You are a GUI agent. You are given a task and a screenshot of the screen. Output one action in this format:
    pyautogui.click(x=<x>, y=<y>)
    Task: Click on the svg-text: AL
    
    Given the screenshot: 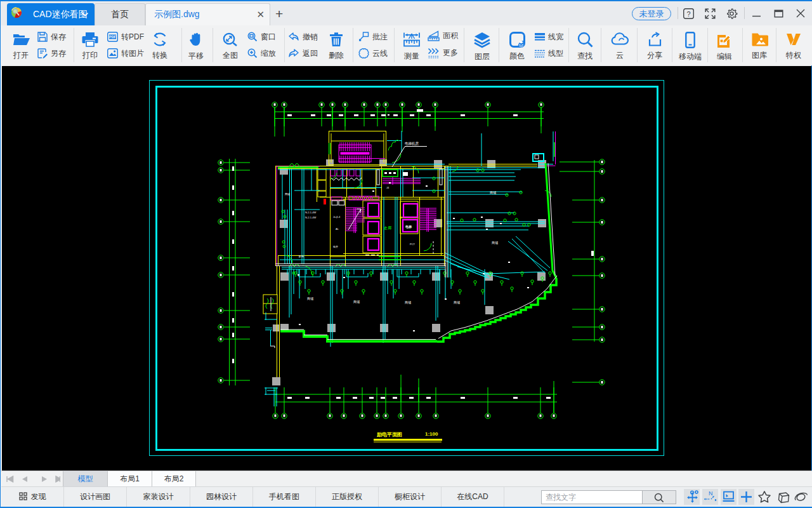 What is the action you would take?
    pyautogui.click(x=337, y=229)
    